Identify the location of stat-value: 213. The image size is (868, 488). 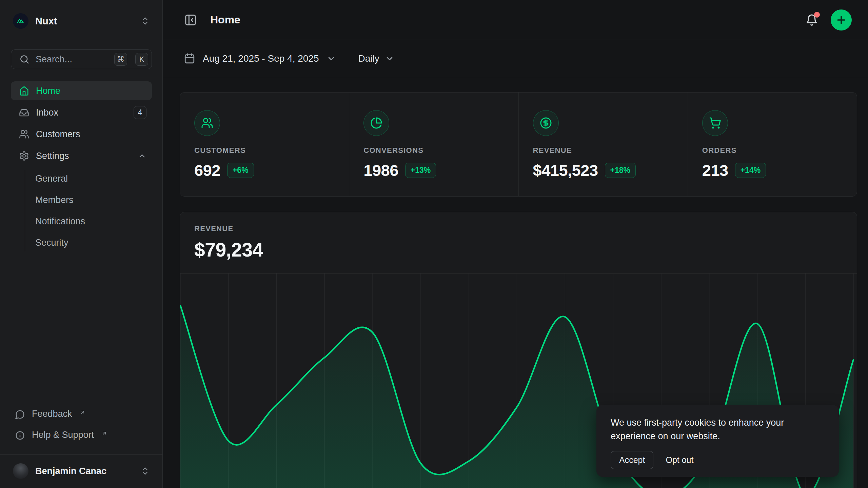
(715, 170).